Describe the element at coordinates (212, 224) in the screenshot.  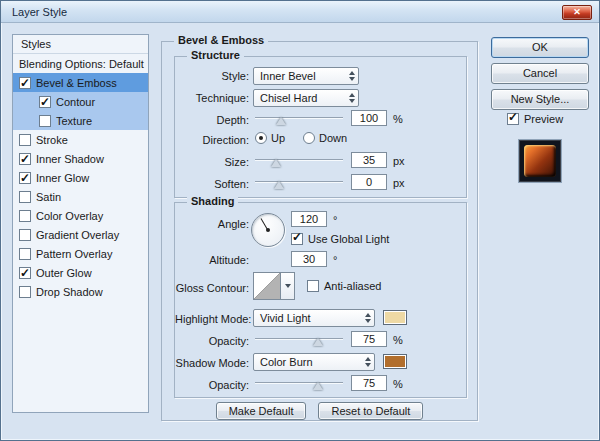
I see `angle-label: Angle:` at that location.